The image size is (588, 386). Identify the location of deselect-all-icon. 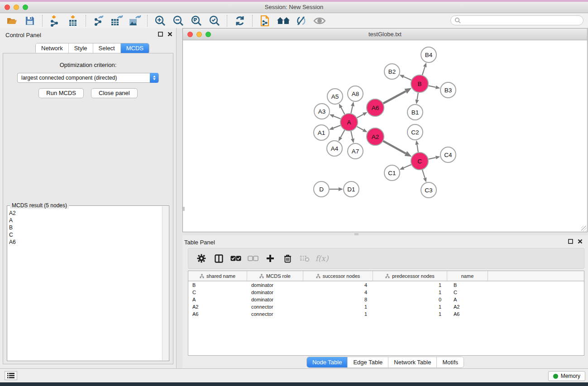
(253, 258).